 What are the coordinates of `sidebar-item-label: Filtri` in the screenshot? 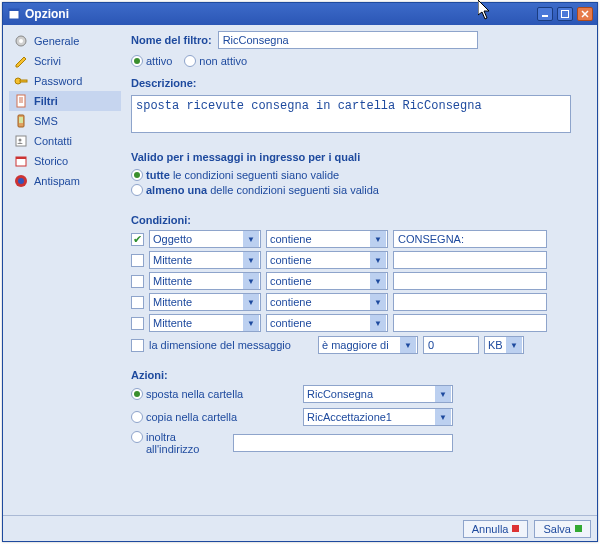 It's located at (46, 101).